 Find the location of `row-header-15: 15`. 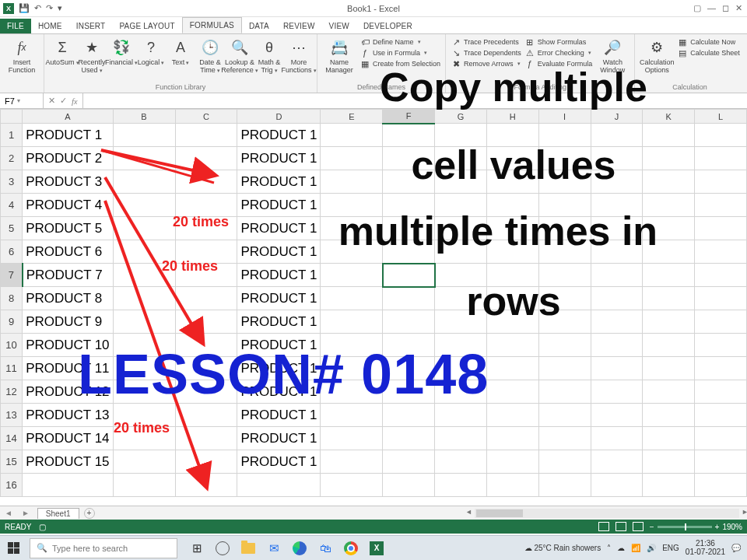

row-header-15: 15 is located at coordinates (12, 462).